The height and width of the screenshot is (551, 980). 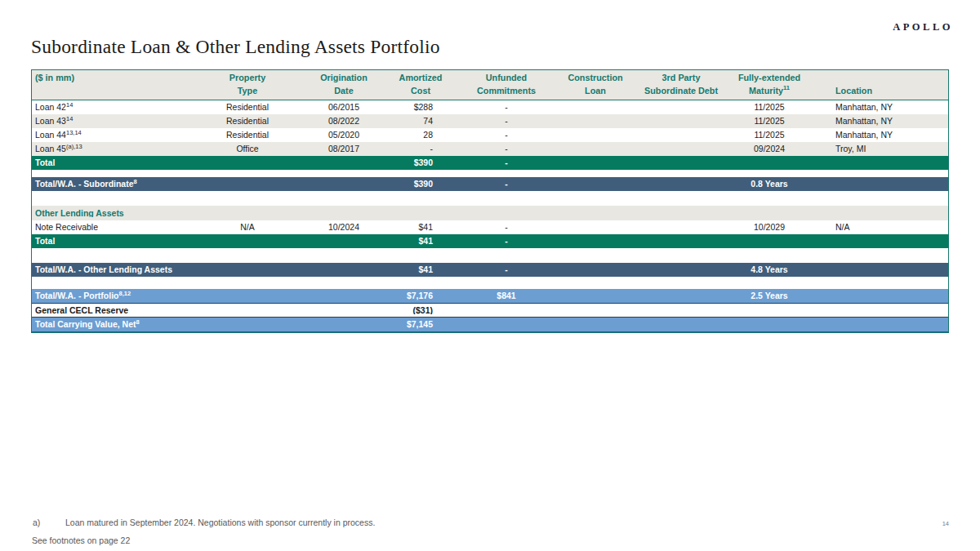 What do you see at coordinates (344, 149) in the screenshot?
I see `origination-date-cell: 08/2017` at bounding box center [344, 149].